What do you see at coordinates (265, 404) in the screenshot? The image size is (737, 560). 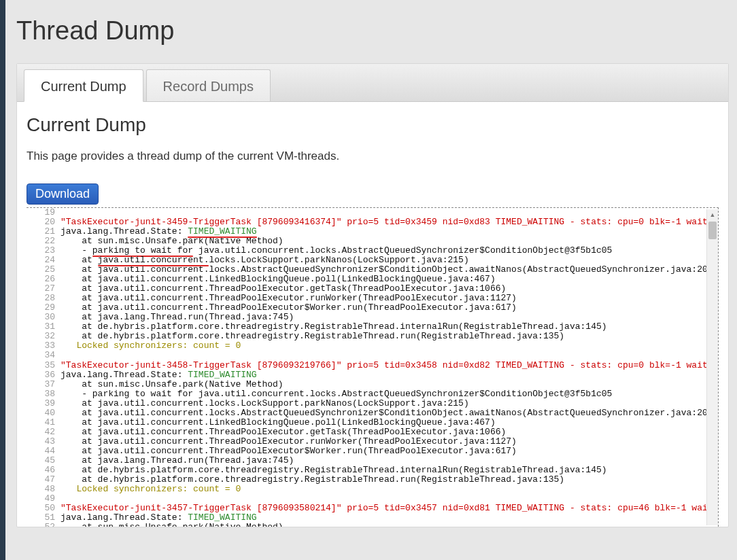 I see `stack-frame: at java.util.concurrent.locks.LockSuppor…` at bounding box center [265, 404].